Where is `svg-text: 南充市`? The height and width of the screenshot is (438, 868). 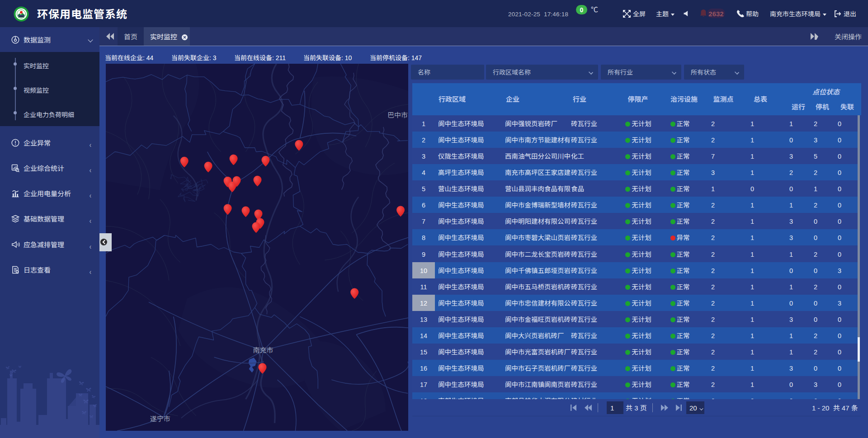 svg-text: 南充市 is located at coordinates (263, 350).